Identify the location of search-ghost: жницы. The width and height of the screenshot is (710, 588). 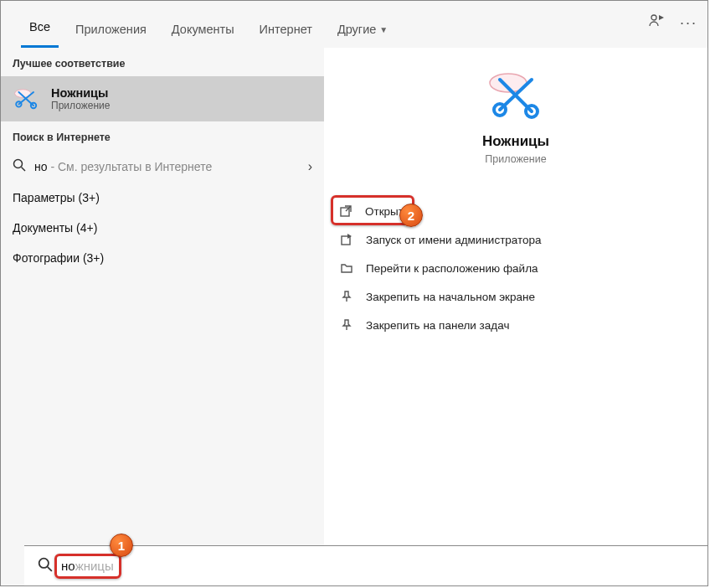
(95, 566).